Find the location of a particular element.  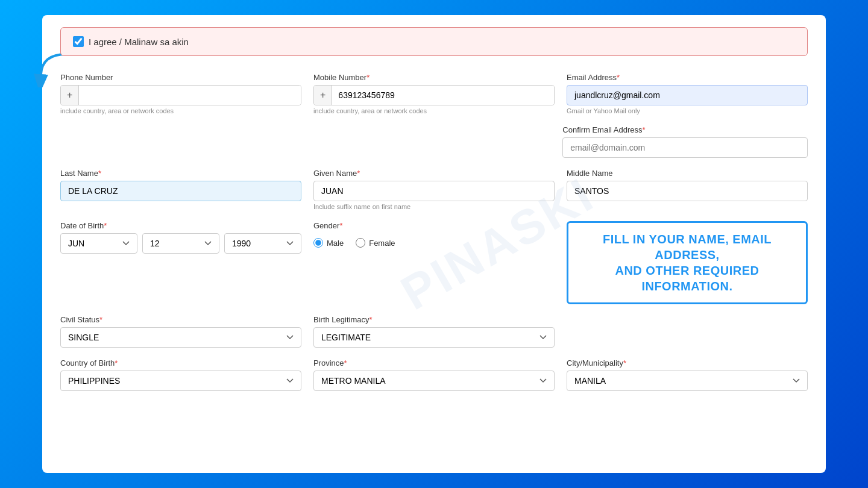

given-name-input is located at coordinates (434, 191).